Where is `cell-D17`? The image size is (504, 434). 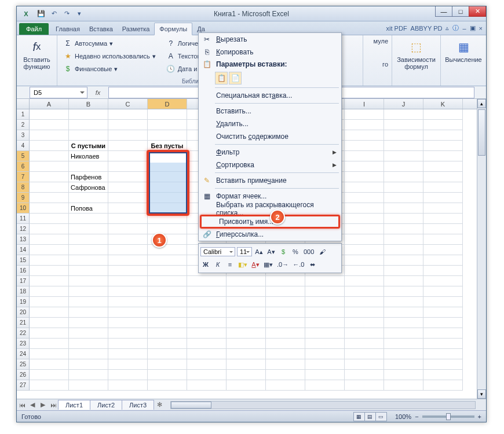
cell-D17 is located at coordinates (167, 281).